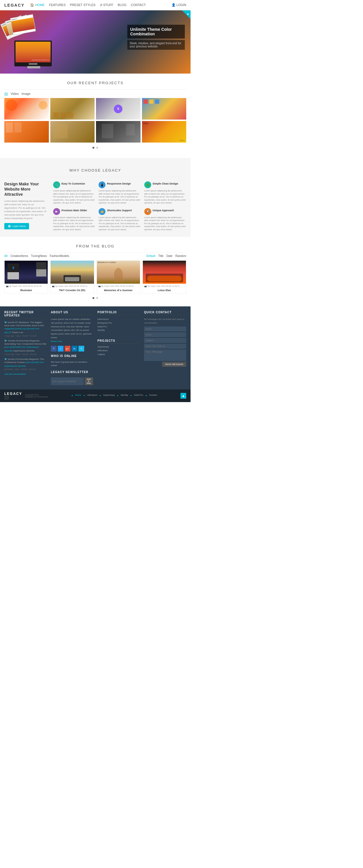 The image size is (363, 868). Describe the element at coordinates (153, 396) in the screenshot. I see `footer-link-contact: Contact` at that location.